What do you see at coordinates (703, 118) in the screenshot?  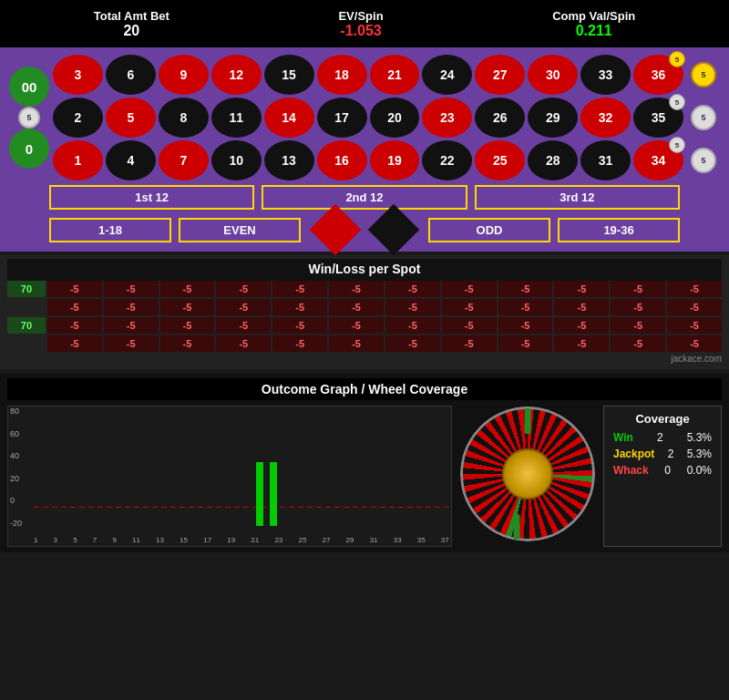 I see `right-chip-2: 5` at bounding box center [703, 118].